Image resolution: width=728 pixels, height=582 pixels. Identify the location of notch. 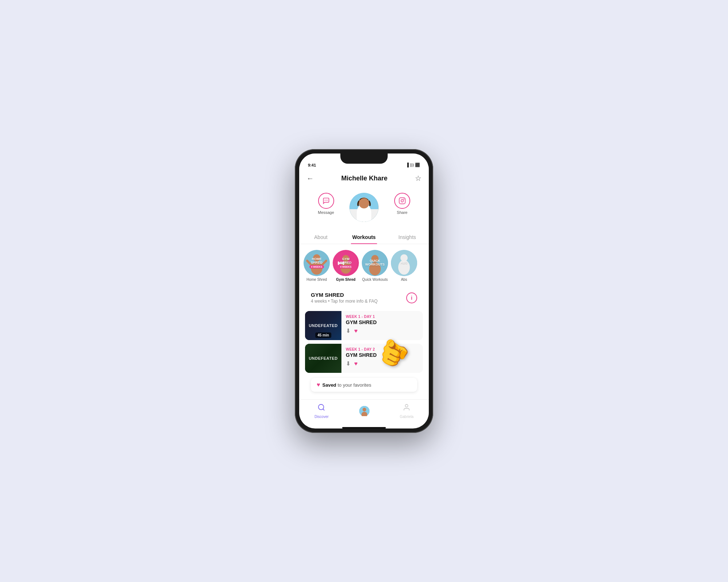
(364, 159).